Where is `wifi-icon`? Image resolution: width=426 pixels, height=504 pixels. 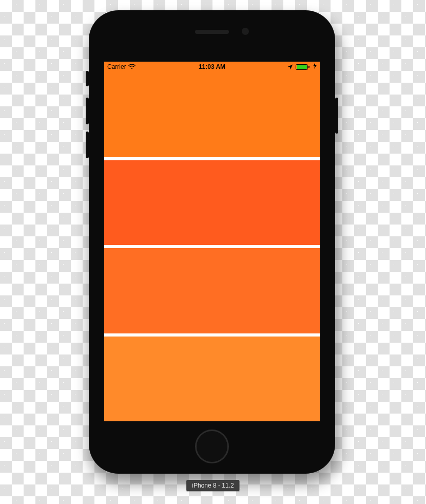 wifi-icon is located at coordinates (132, 67).